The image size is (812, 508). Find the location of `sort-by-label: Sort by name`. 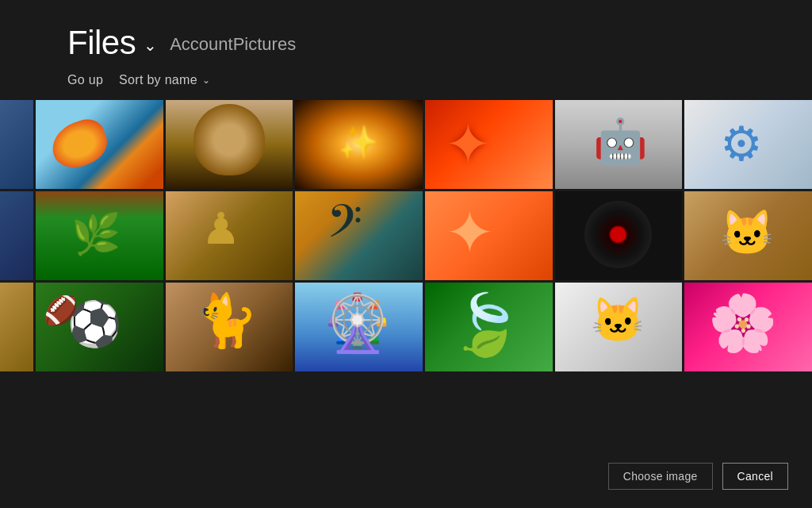

sort-by-label: Sort by name is located at coordinates (159, 80).